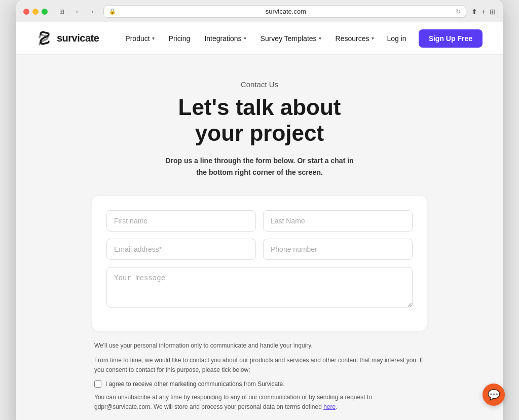 This screenshot has width=519, height=420. What do you see at coordinates (494, 395) in the screenshot?
I see `chat-bubble: 💬` at bounding box center [494, 395].